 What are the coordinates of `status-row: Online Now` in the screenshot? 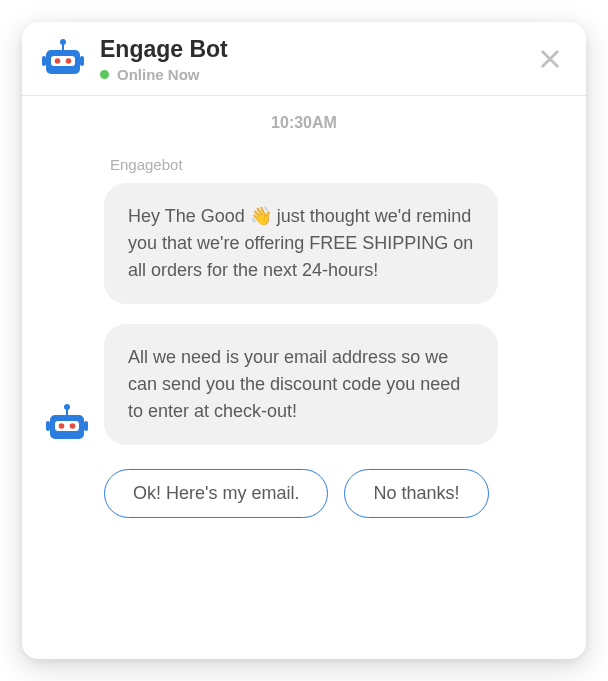 It's located at (309, 74).